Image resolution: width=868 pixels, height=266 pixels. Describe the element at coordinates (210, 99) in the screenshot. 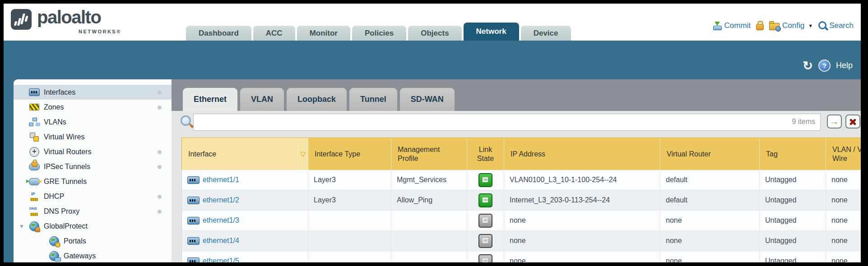

I see `subtab-ethernet: Ethernet` at that location.